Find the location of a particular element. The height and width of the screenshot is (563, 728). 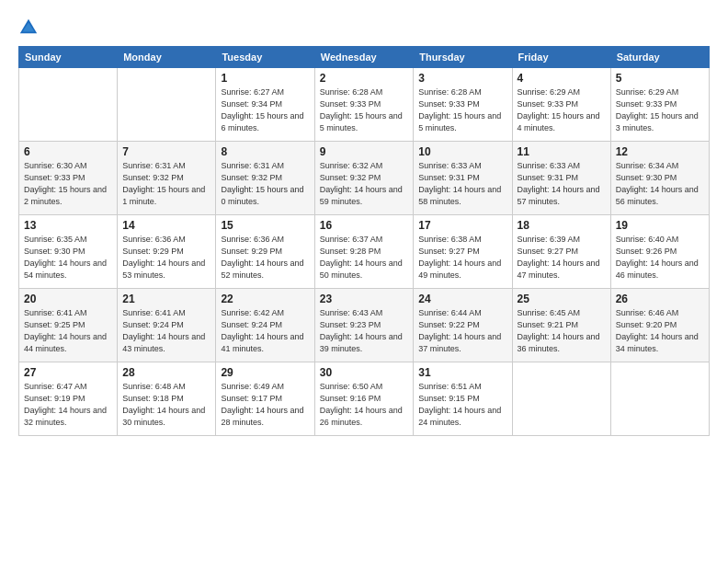

day-number: 11 is located at coordinates (562, 152).